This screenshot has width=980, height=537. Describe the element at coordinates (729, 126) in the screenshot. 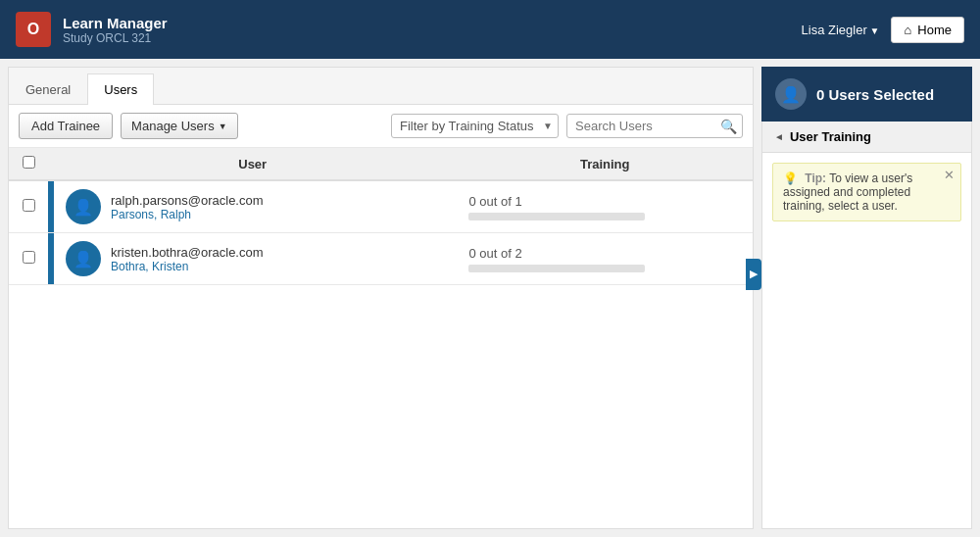

I see `search-icon: 🔍` at that location.